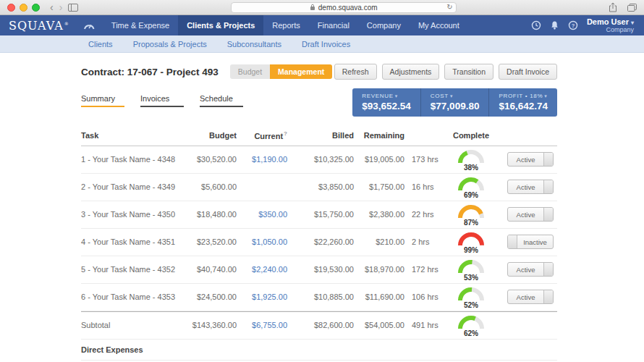 The image size is (644, 362). I want to click on current-amount-link: $350.00, so click(262, 214).